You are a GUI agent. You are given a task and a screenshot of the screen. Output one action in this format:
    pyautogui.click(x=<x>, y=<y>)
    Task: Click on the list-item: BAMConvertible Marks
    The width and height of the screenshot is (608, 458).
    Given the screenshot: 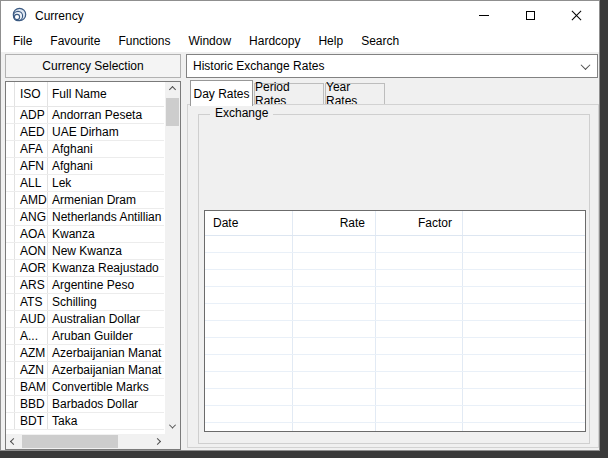 What is the action you would take?
    pyautogui.click(x=85, y=388)
    